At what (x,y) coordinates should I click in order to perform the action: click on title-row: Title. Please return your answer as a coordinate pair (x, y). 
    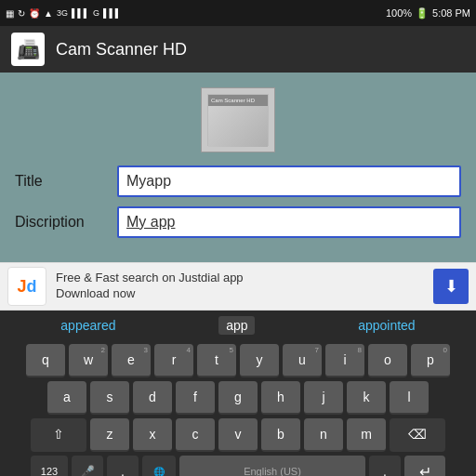
    Looking at the image, I should click on (238, 181).